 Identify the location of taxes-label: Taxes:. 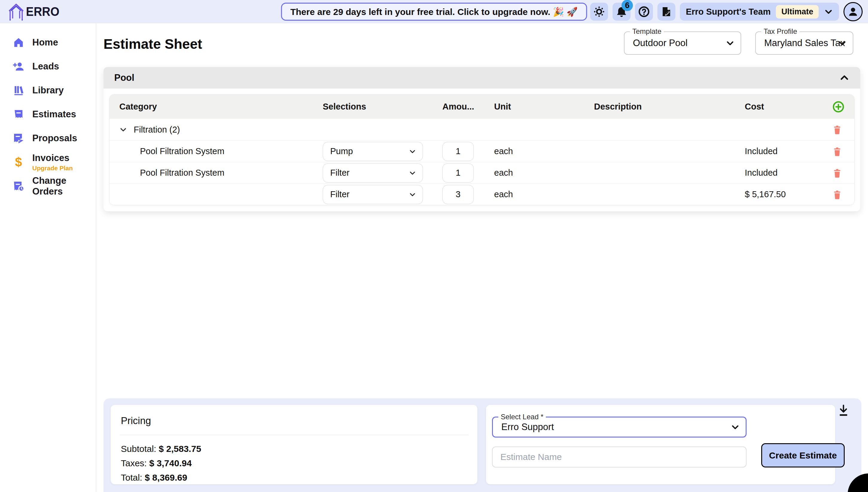
(134, 463).